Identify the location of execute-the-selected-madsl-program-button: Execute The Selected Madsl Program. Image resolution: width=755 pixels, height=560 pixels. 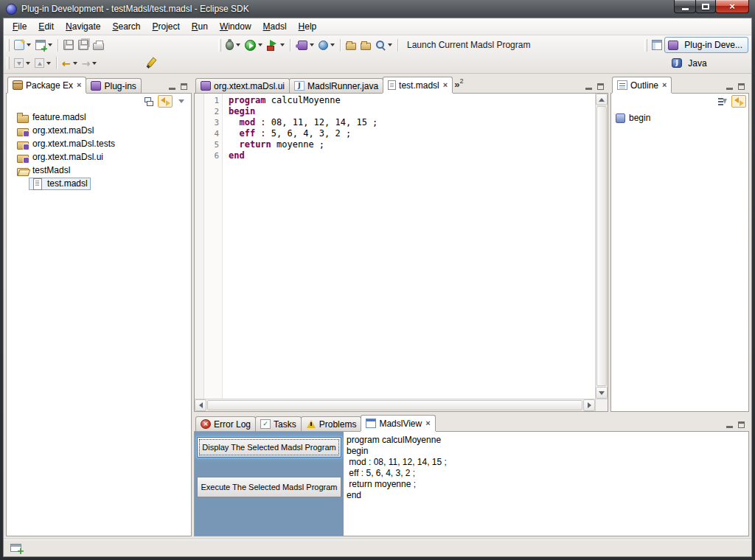
(269, 487).